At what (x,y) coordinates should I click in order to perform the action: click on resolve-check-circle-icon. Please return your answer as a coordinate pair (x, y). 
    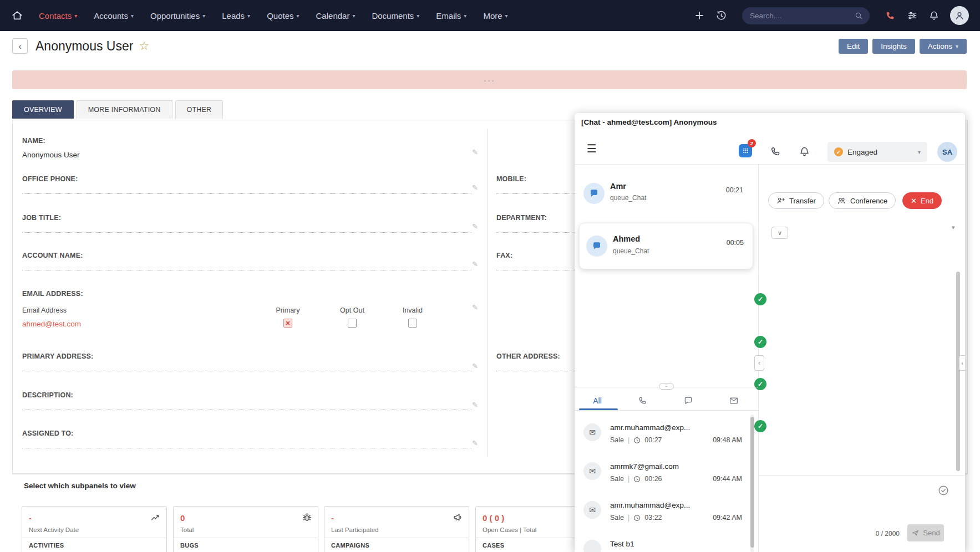
    Looking at the image, I should click on (943, 490).